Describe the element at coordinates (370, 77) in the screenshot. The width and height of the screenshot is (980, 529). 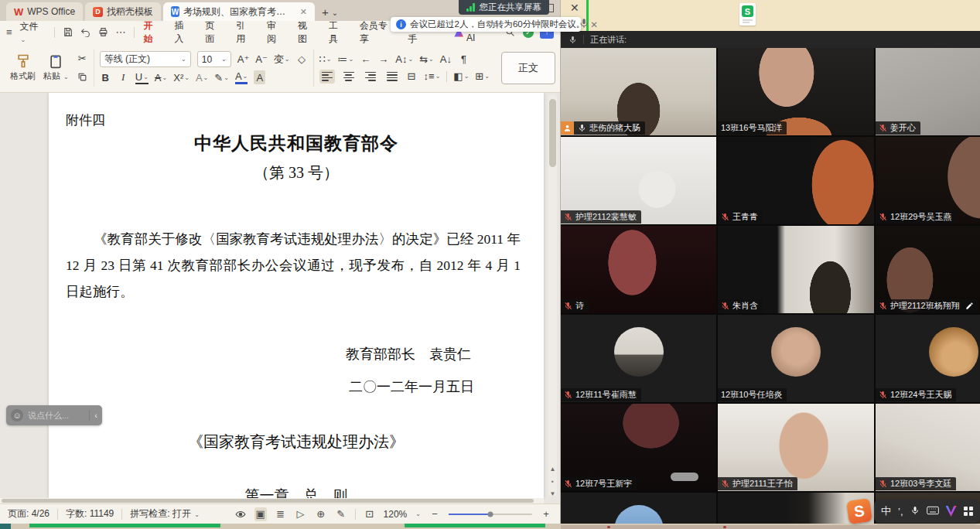
I see `align-right-button` at that location.